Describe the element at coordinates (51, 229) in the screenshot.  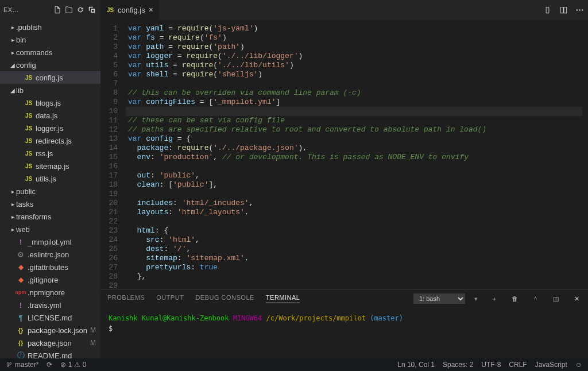
I see `folder-web: ▸web` at that location.